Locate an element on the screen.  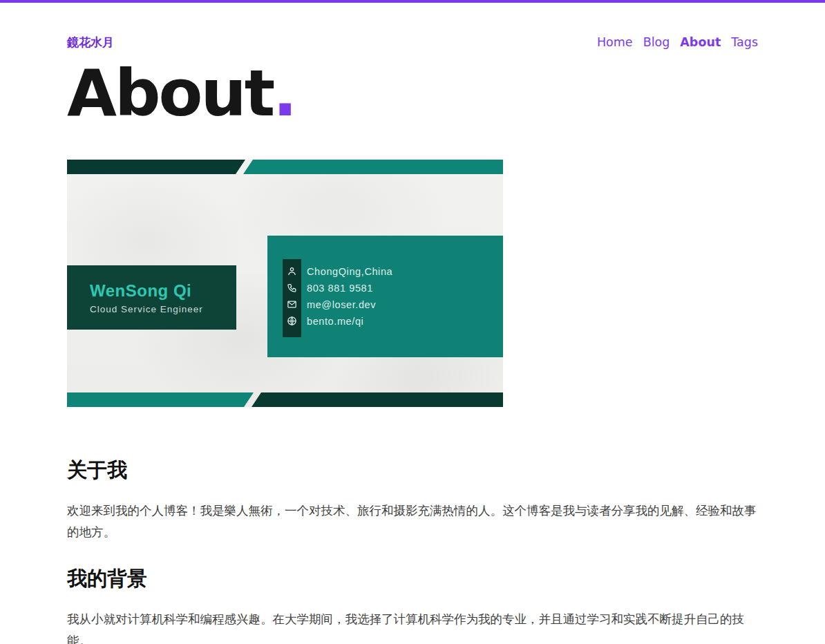
nav-home: Home is located at coordinates (615, 42).